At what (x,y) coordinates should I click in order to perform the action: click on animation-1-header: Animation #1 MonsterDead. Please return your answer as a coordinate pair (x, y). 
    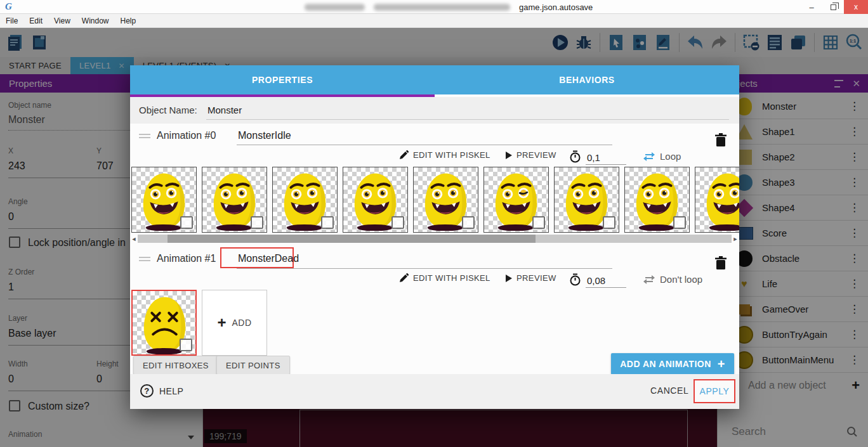
    Looking at the image, I should click on (435, 259).